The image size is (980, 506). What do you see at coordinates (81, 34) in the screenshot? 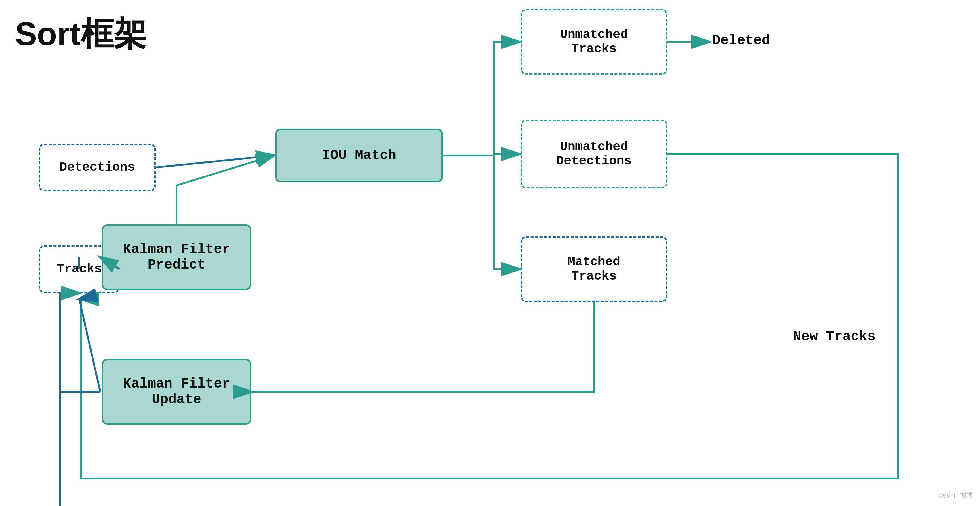
I see `page-title: Sort框架` at bounding box center [81, 34].